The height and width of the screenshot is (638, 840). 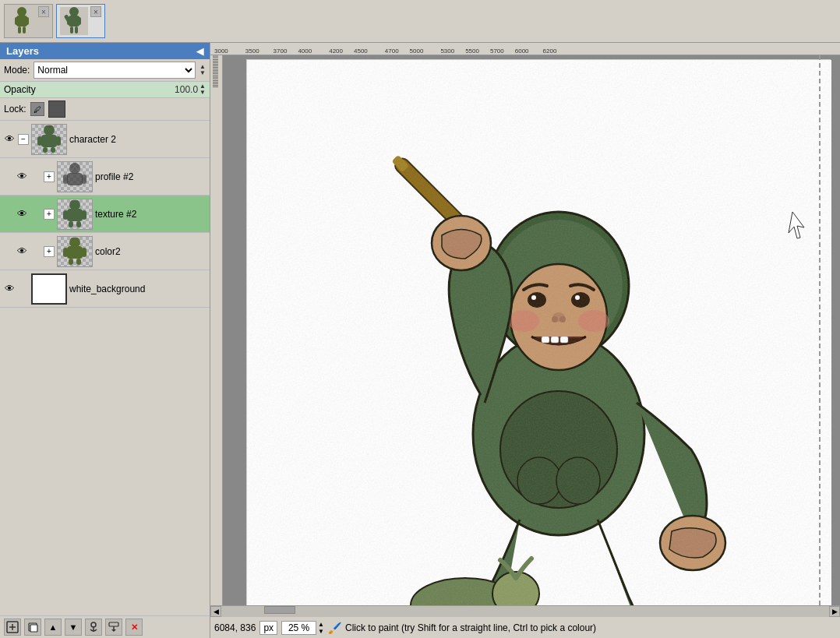 I want to click on zoom-arrows: ▲ ▼, so click(x=321, y=628).